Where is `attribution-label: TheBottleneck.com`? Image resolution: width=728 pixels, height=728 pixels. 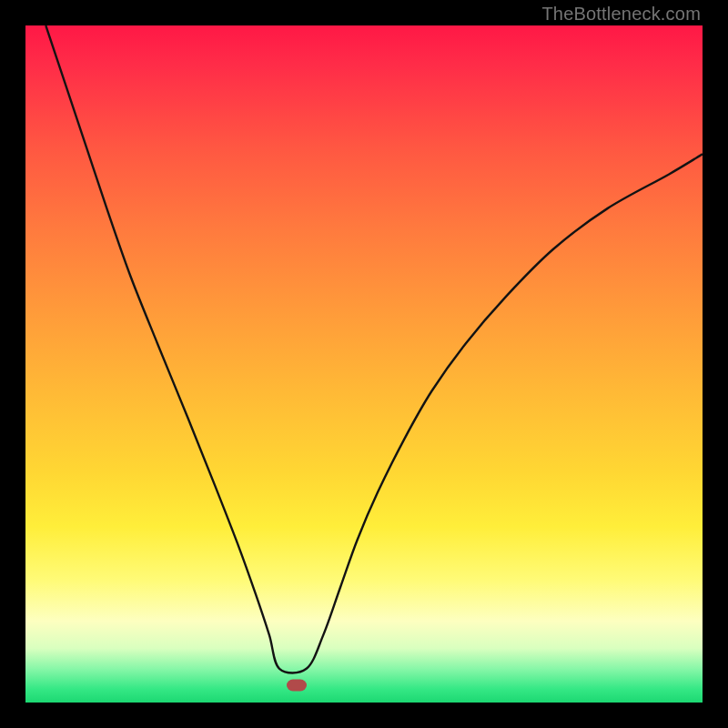
attribution-label: TheBottleneck.com is located at coordinates (621, 15).